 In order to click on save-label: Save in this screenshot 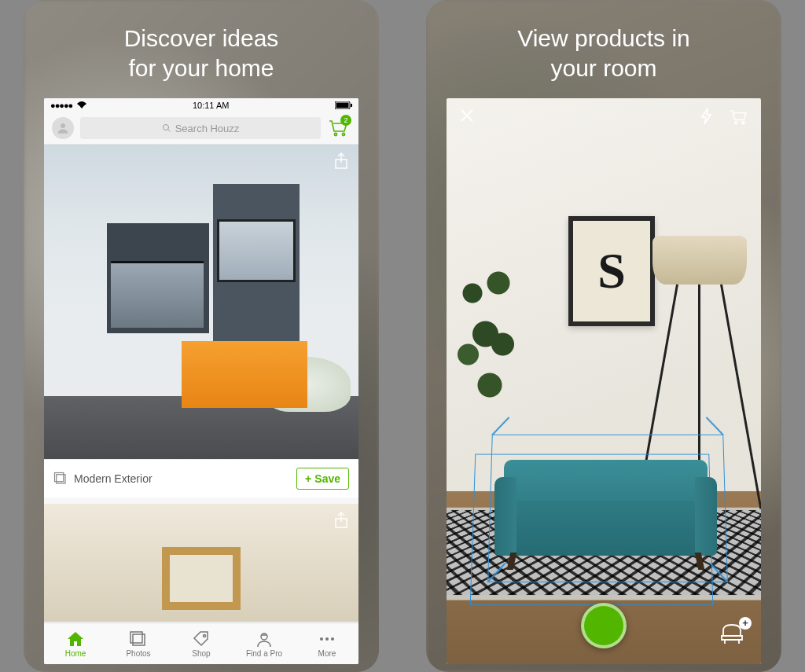, I will do `click(327, 479)`.